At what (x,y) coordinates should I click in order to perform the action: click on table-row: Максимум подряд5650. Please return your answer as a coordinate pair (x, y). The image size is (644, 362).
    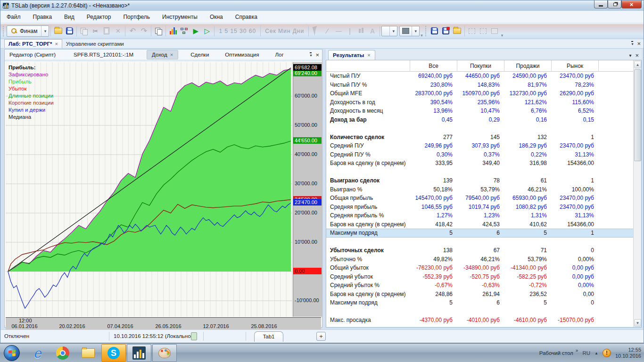
    Looking at the image, I should click on (480, 303).